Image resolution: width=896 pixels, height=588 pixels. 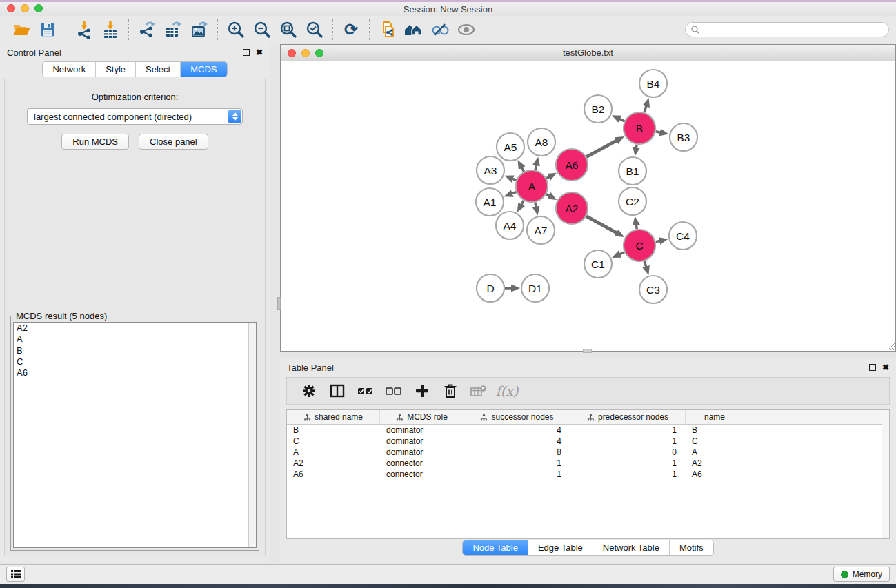 What do you see at coordinates (658, 241) in the screenshot?
I see `graph-edge-C-C4` at bounding box center [658, 241].